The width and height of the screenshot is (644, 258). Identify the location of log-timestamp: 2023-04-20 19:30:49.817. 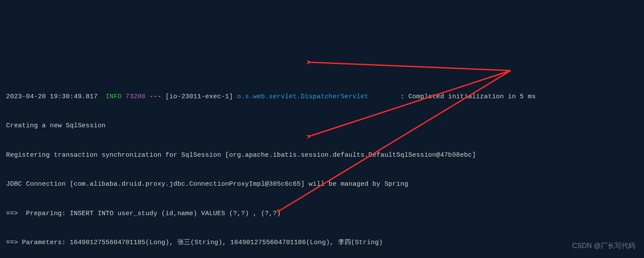
(52, 97).